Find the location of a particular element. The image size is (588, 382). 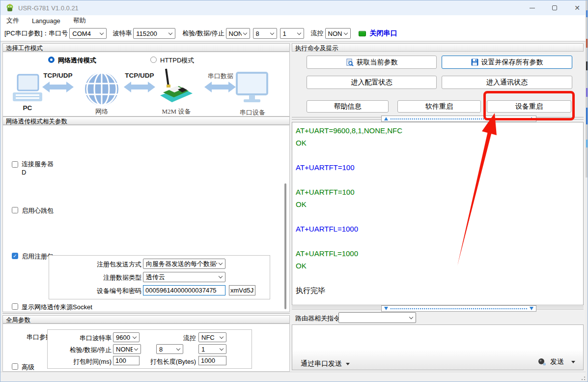

log-line: AT+UARTFL=1000 is located at coordinates (439, 229).